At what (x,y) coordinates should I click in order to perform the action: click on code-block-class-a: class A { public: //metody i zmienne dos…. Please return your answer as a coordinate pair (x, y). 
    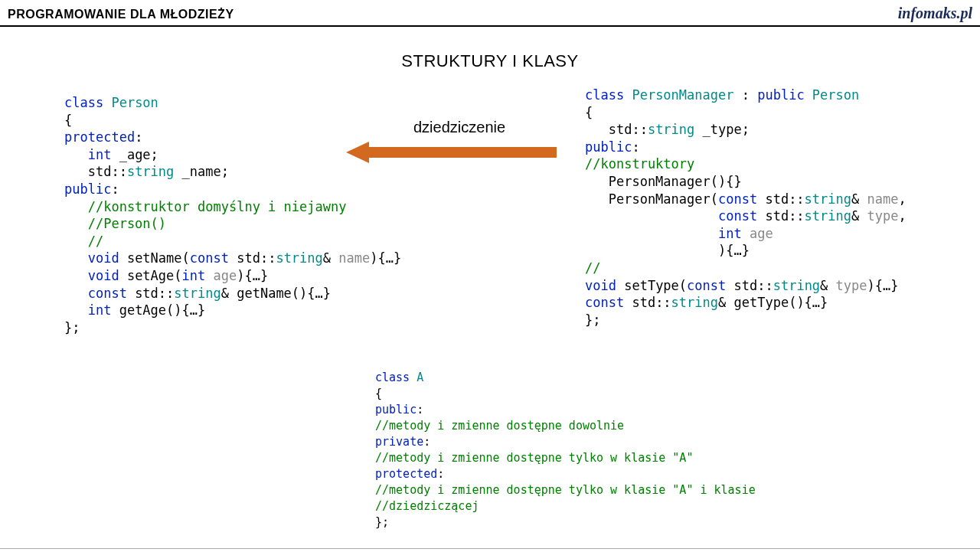
    Looking at the image, I should click on (565, 450).